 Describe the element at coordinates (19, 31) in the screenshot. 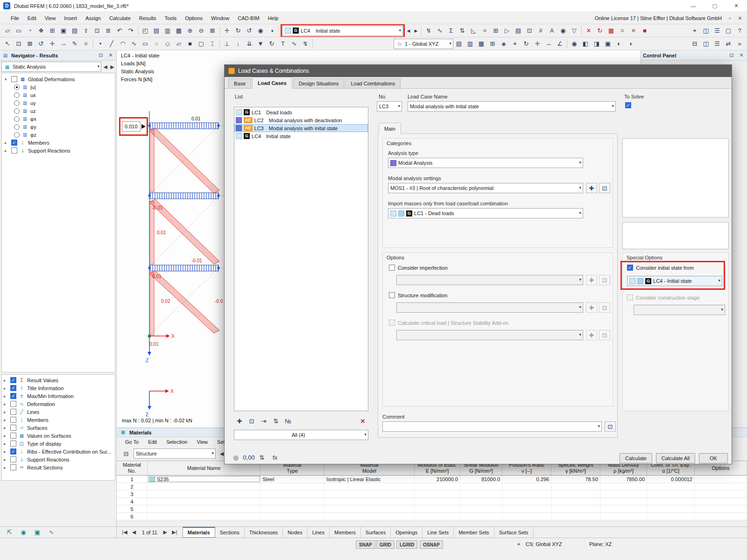

I see `open-model-icon: ▭` at that location.